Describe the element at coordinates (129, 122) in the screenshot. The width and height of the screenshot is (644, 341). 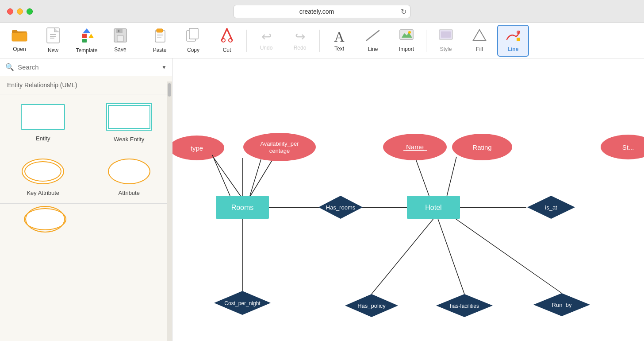
I see `weak-entity-shape-item: Weak Entity` at that location.